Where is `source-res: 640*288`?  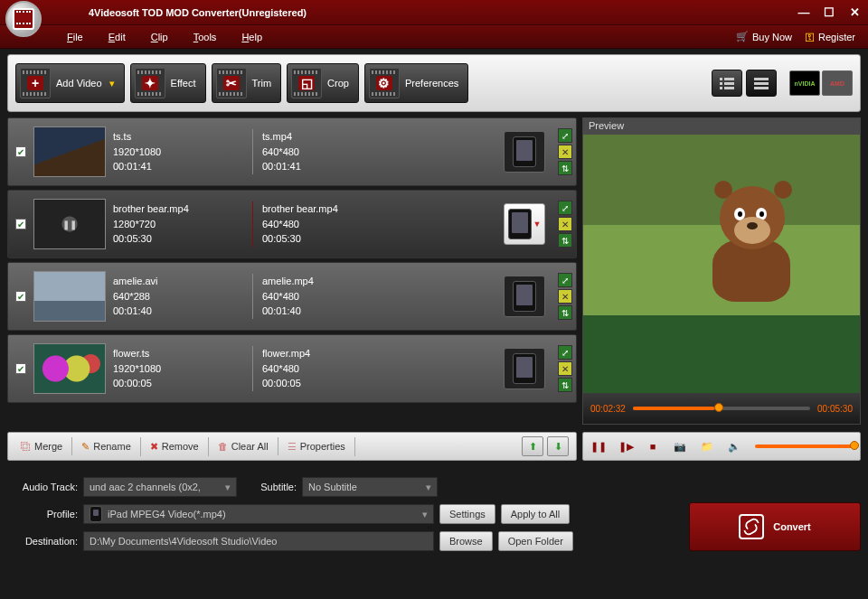
source-res: 640*288 is located at coordinates (181, 296).